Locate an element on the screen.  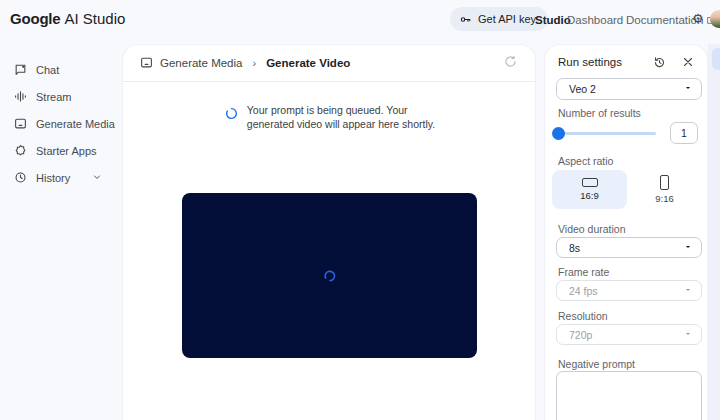
logo-brand: Google is located at coordinates (35, 18).